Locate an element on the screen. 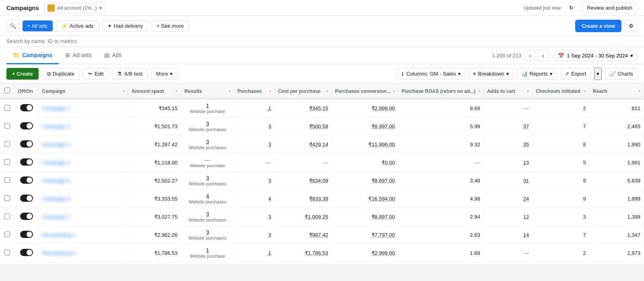 This screenshot has width=644, height=281. search-icon-button: 🔍 is located at coordinates (13, 26).